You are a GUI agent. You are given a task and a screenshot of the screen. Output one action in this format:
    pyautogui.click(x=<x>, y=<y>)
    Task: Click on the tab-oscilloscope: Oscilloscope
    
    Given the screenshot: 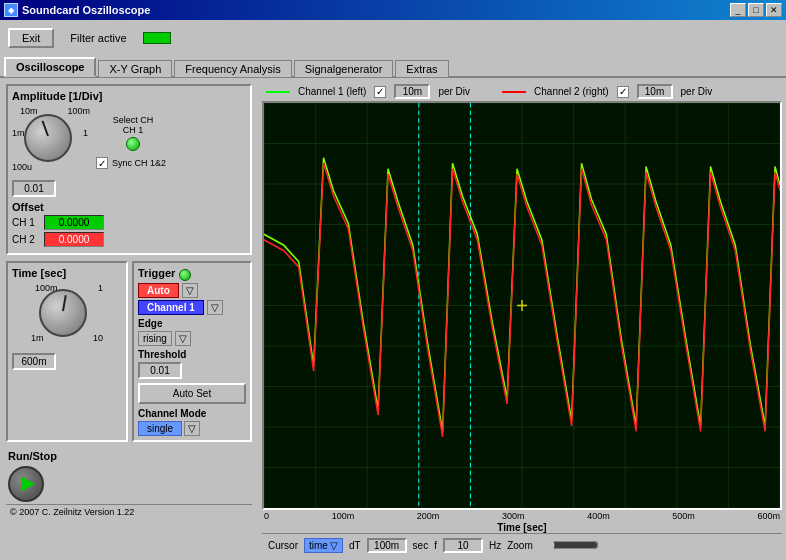 What is the action you would take?
    pyautogui.click(x=50, y=67)
    